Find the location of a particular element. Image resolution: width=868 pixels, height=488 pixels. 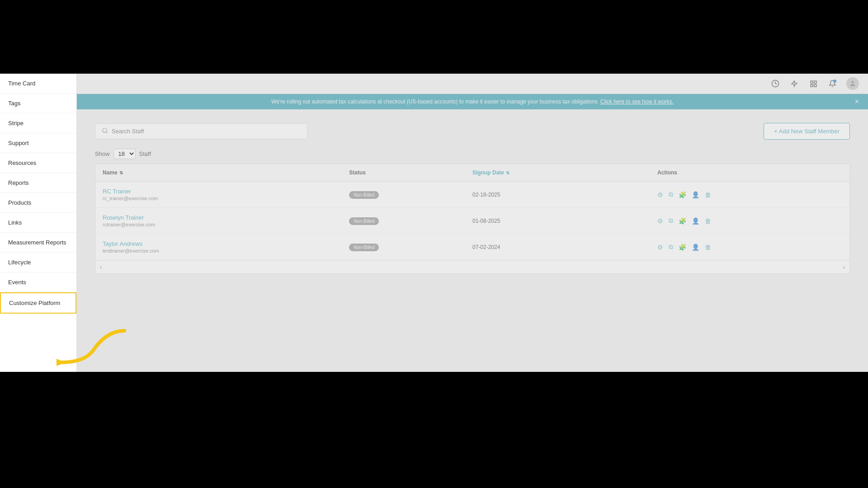

notification-dot is located at coordinates (835, 81).